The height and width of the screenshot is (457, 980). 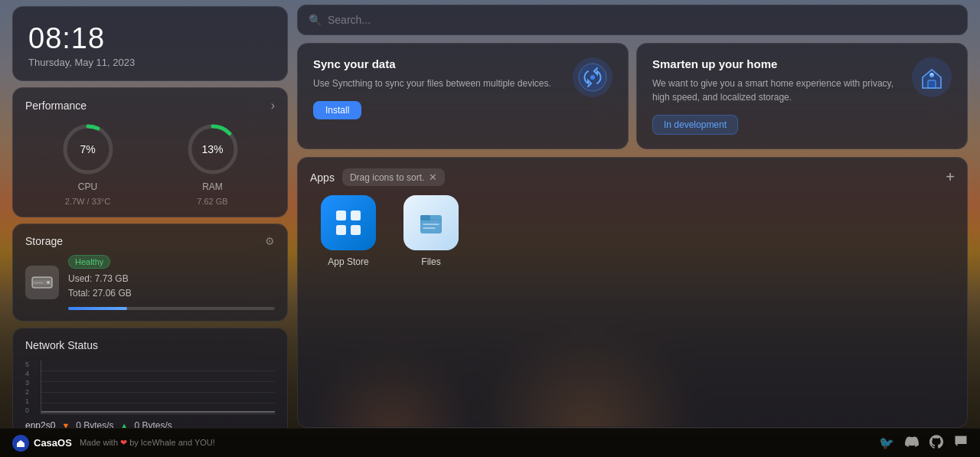 What do you see at coordinates (315, 20) in the screenshot?
I see `search-icon: 🔍` at bounding box center [315, 20].